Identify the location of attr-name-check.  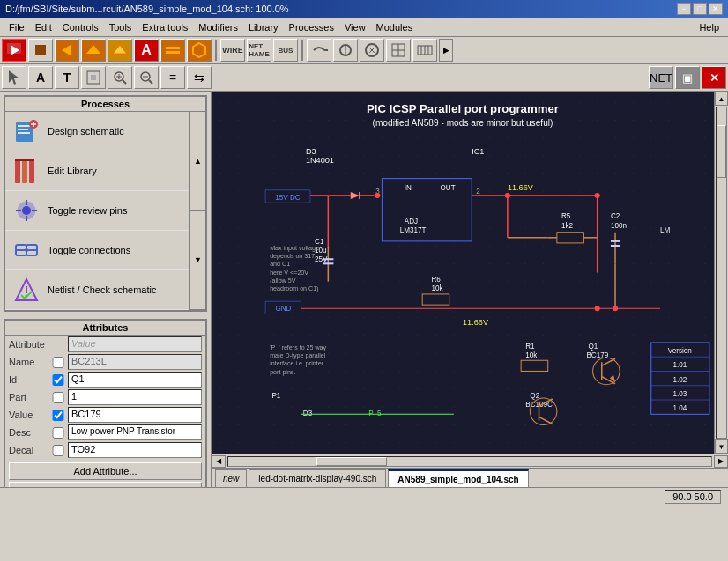
(58, 363).